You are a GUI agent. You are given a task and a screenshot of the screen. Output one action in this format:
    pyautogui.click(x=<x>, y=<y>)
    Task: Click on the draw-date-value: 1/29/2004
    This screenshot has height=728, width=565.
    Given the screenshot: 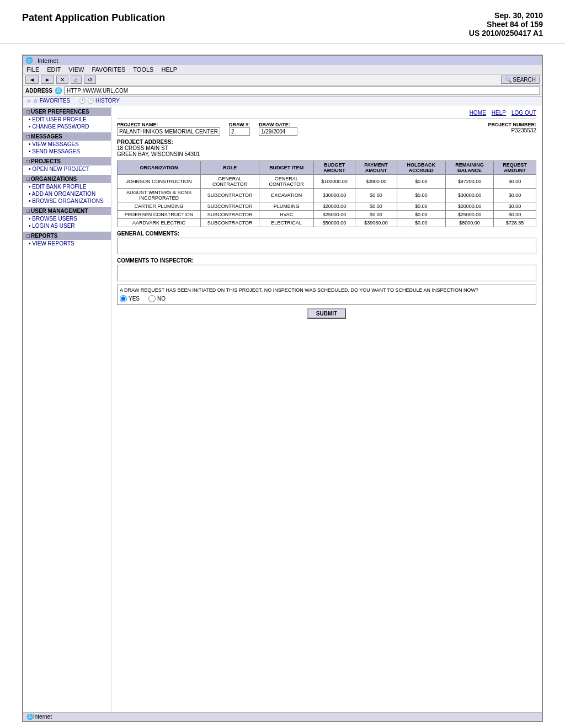 What is the action you would take?
    pyautogui.click(x=278, y=131)
    